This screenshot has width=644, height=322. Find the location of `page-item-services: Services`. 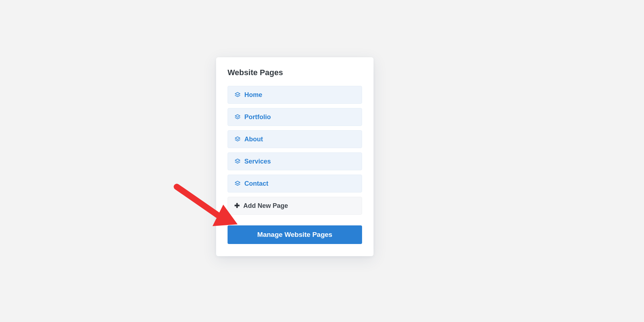

page-item-services: Services is located at coordinates (295, 161).